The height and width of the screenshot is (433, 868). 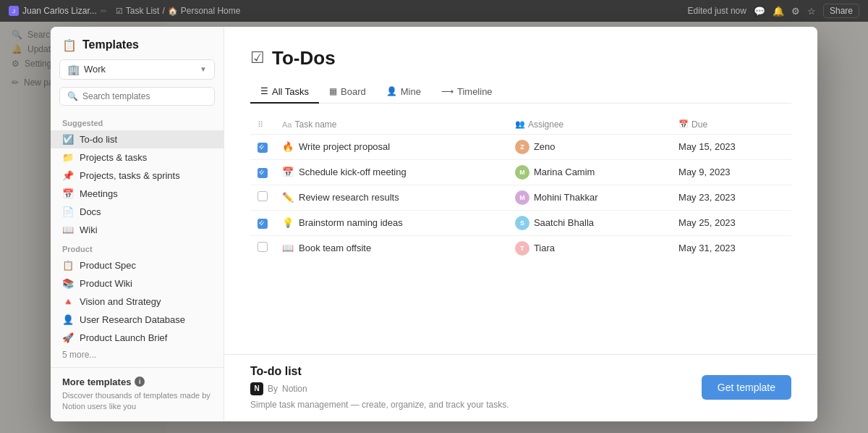 I want to click on product-launch-icon: 🚀, so click(x=68, y=337).